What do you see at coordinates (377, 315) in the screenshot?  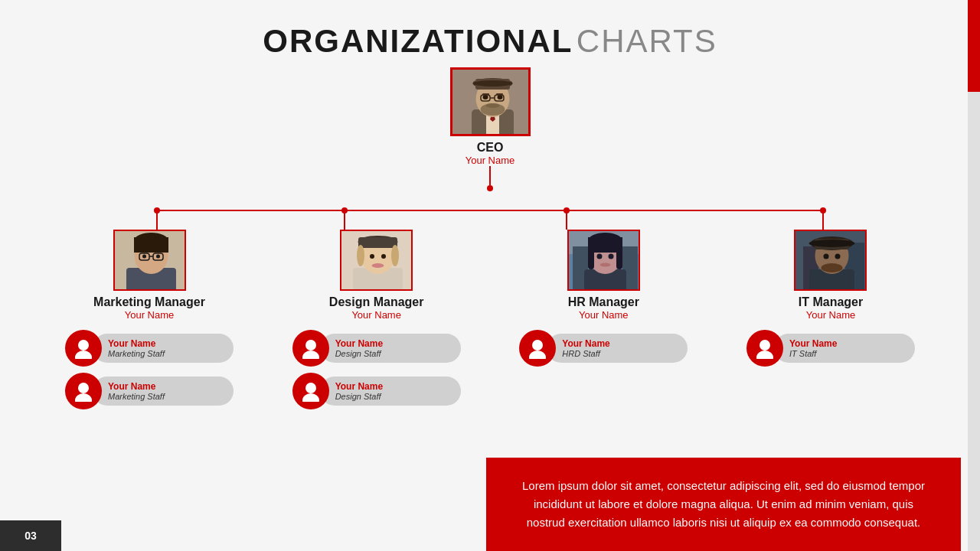 I see `design-name: Your Name` at bounding box center [377, 315].